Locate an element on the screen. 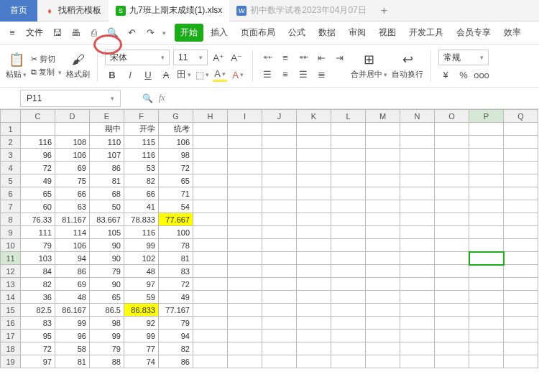  cell-G15: 77.167 is located at coordinates (176, 310).